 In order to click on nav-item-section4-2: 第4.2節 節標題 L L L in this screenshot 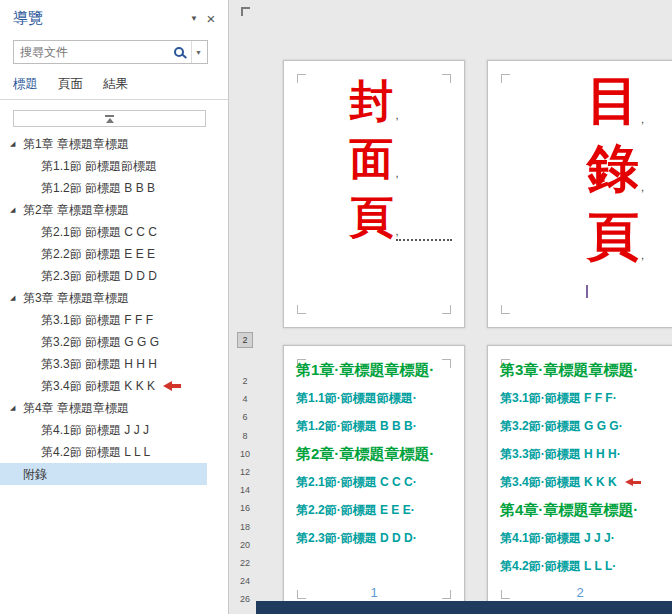, I will do `click(104, 452)`.